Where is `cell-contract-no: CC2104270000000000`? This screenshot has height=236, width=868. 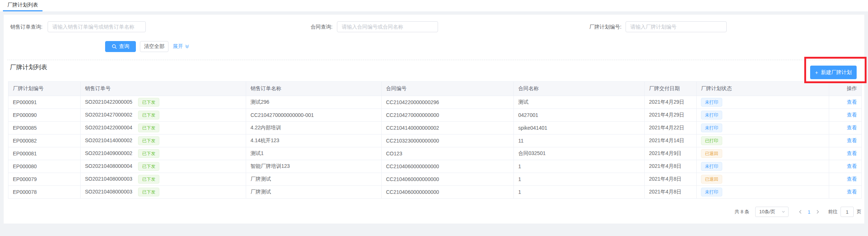
cell-contract-no: CC2104270000000000 is located at coordinates (448, 115).